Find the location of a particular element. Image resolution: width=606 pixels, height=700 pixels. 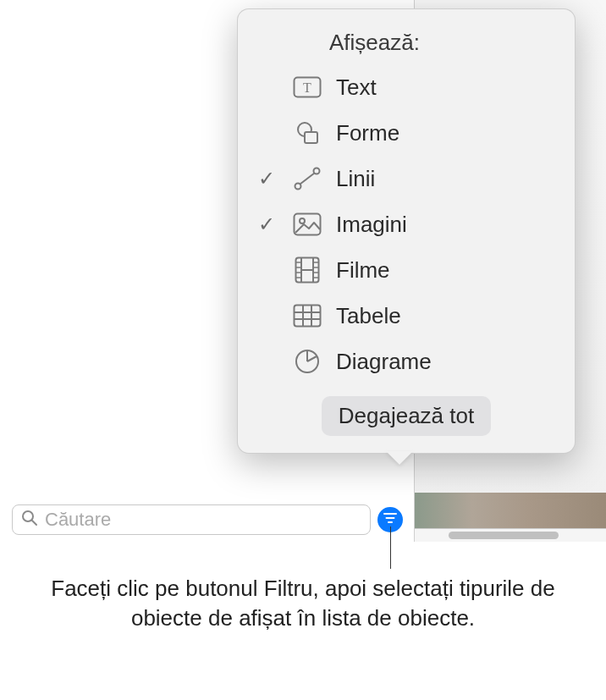

text-box-icon: T is located at coordinates (307, 87).